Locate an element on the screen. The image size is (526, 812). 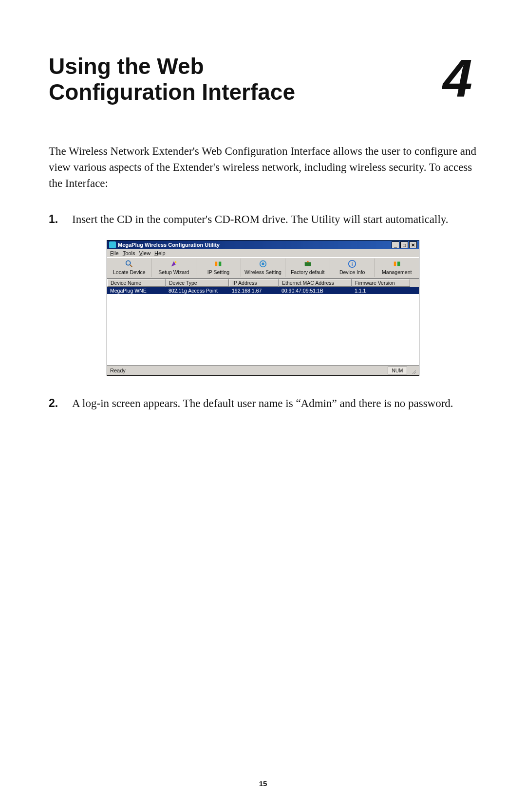
column-header: Firmware Version is located at coordinates (381, 283).